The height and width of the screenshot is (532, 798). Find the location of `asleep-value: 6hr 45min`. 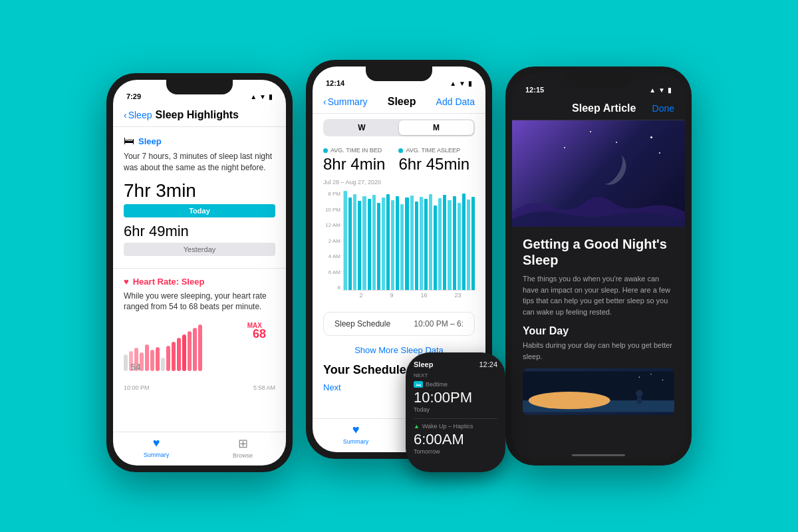

asleep-value: 6hr 45min is located at coordinates (434, 164).